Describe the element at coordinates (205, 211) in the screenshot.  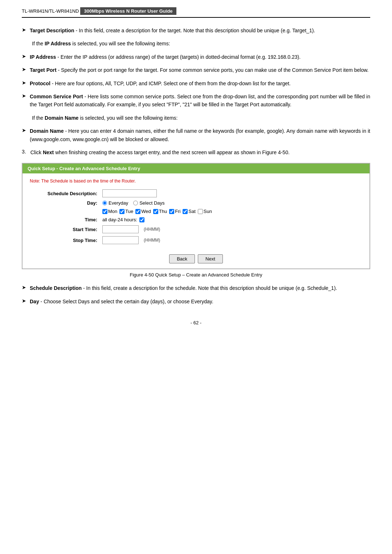
I see `sun-check-label: Sun` at that location.